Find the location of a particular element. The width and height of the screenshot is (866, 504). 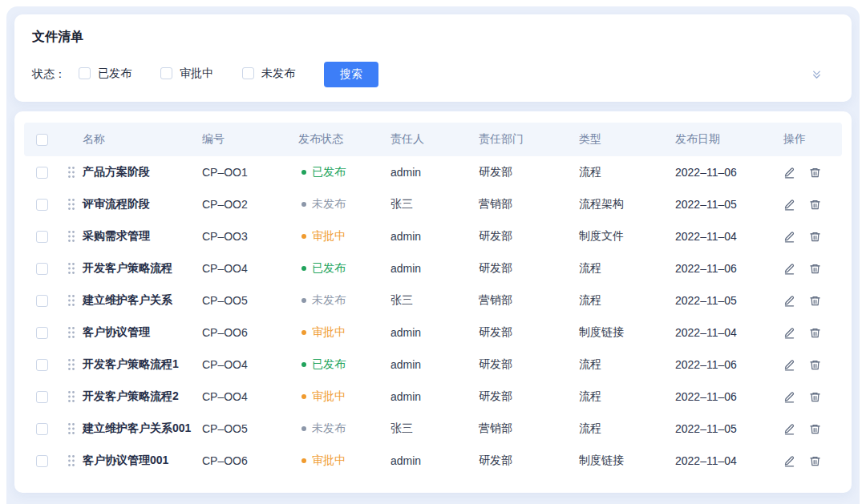

row-name: 建立维护客户关系001 is located at coordinates (136, 429).